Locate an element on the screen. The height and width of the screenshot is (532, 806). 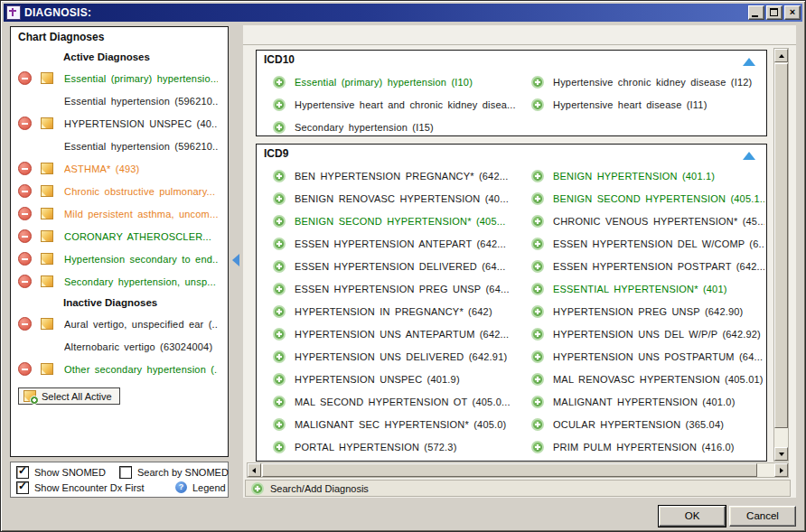
minimize-button is located at coordinates (756, 13).